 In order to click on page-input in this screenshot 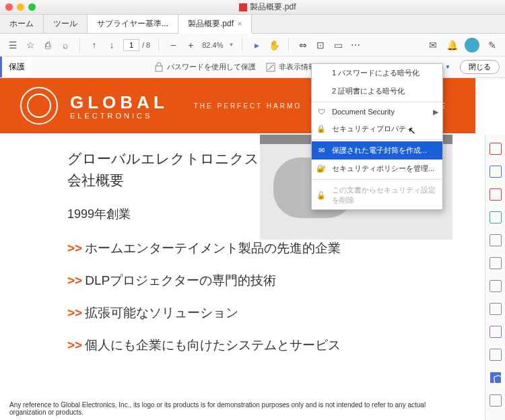, I will do `click(131, 45)`.